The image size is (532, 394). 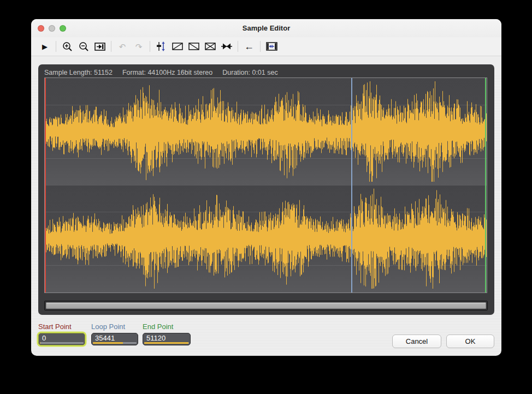 I want to click on redo-icon: ↷, so click(x=139, y=47).